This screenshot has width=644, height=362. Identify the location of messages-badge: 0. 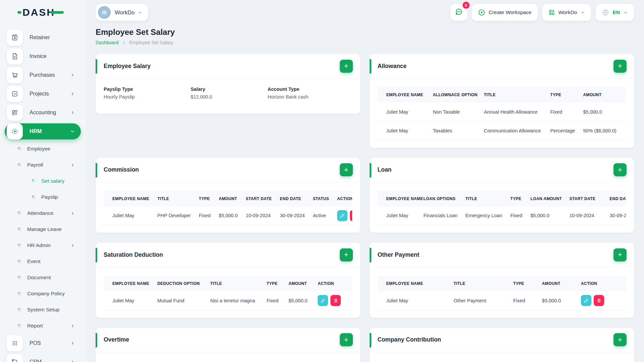
(466, 5).